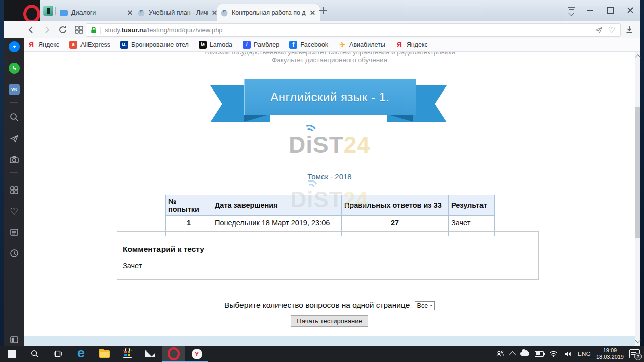 This screenshot has height=362, width=644. I want to click on task-view-button, so click(58, 354).